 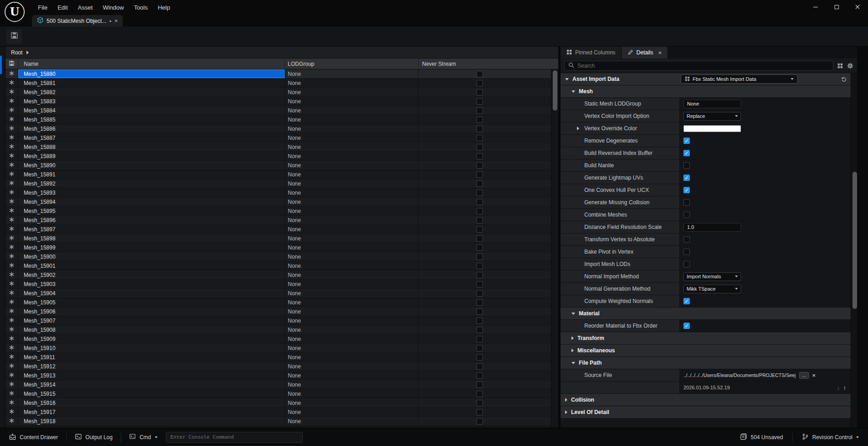 What do you see at coordinates (282, 257) in the screenshot?
I see `table-row: Mesh_15900 None` at bounding box center [282, 257].